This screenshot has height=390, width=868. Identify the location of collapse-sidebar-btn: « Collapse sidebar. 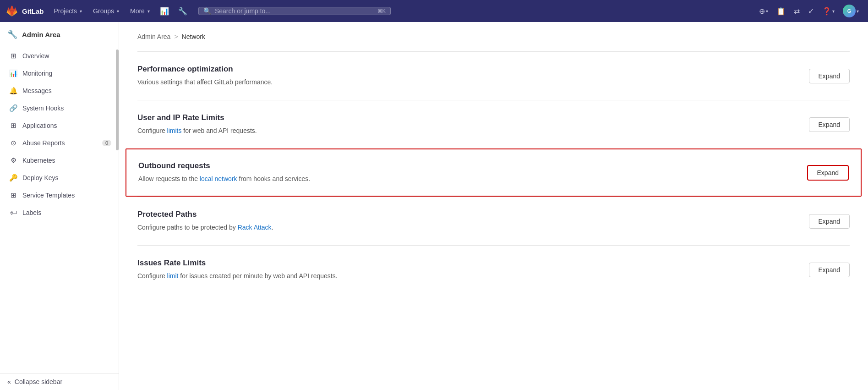
(60, 381).